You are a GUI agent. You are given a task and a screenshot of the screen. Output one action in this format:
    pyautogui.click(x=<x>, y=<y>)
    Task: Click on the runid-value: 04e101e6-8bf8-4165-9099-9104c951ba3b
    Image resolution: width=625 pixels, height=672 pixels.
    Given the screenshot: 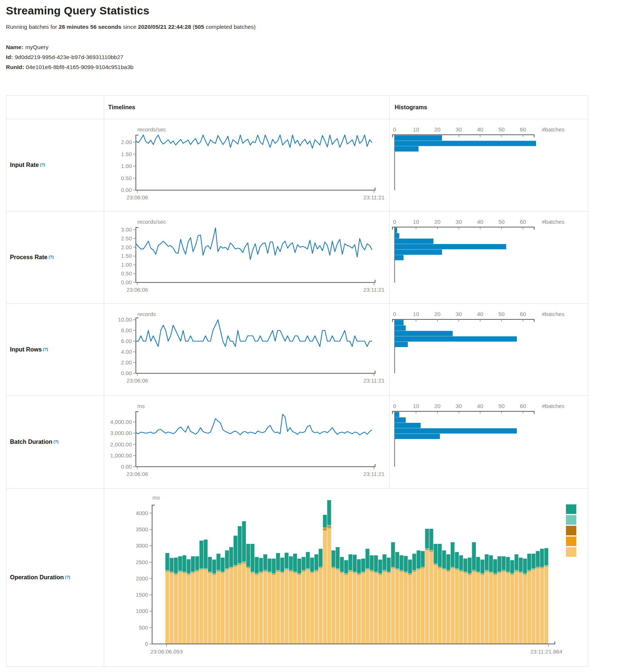 What is the action you would take?
    pyautogui.click(x=80, y=67)
    